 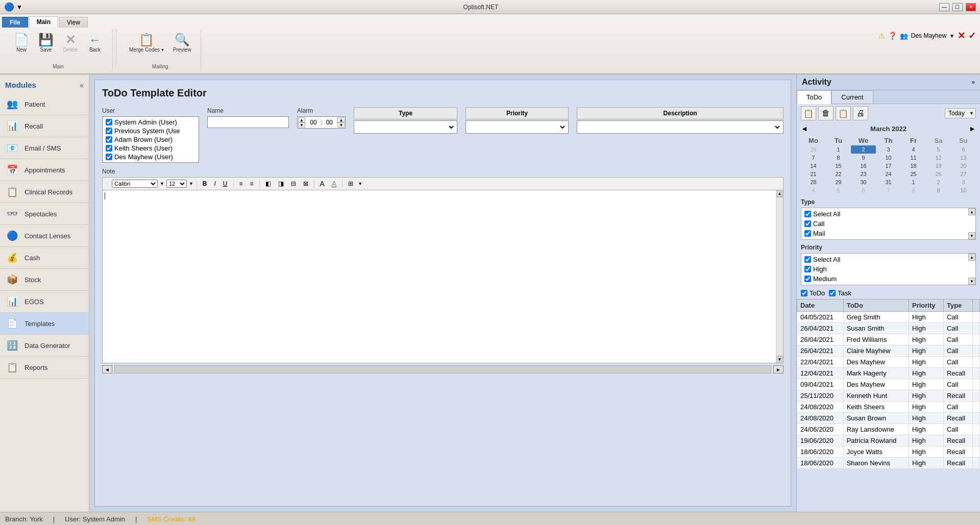 What do you see at coordinates (889, 407) in the screenshot?
I see `table-row: 24/08/2020Keith SheersHighCall` at bounding box center [889, 407].